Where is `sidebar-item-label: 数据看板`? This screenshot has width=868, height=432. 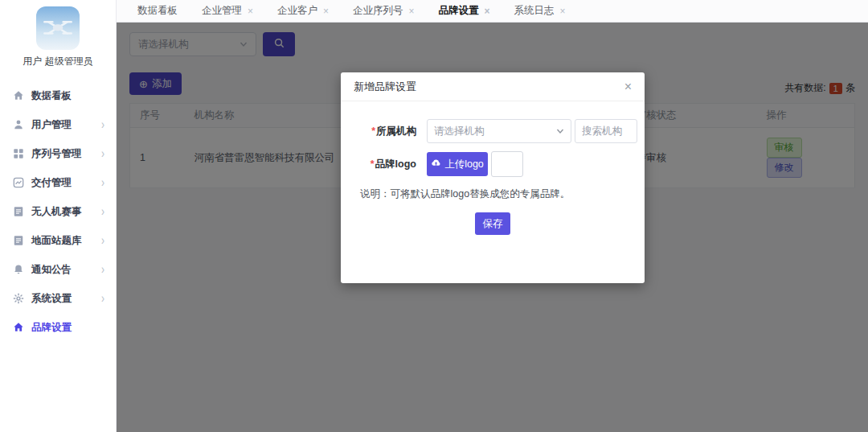
sidebar-item-label: 数据看板 is located at coordinates (51, 97).